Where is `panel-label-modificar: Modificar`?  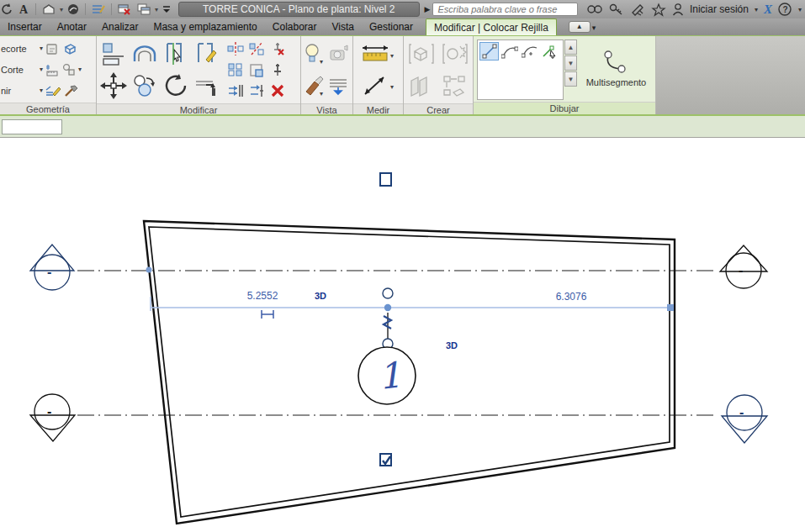 panel-label-modificar: Modificar is located at coordinates (199, 109).